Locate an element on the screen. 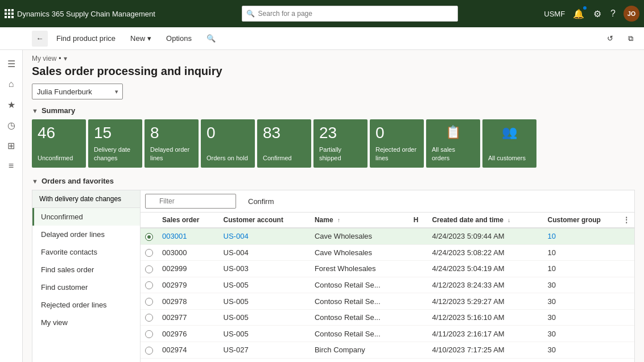  name-cell-7: Birch Company is located at coordinates (360, 350).